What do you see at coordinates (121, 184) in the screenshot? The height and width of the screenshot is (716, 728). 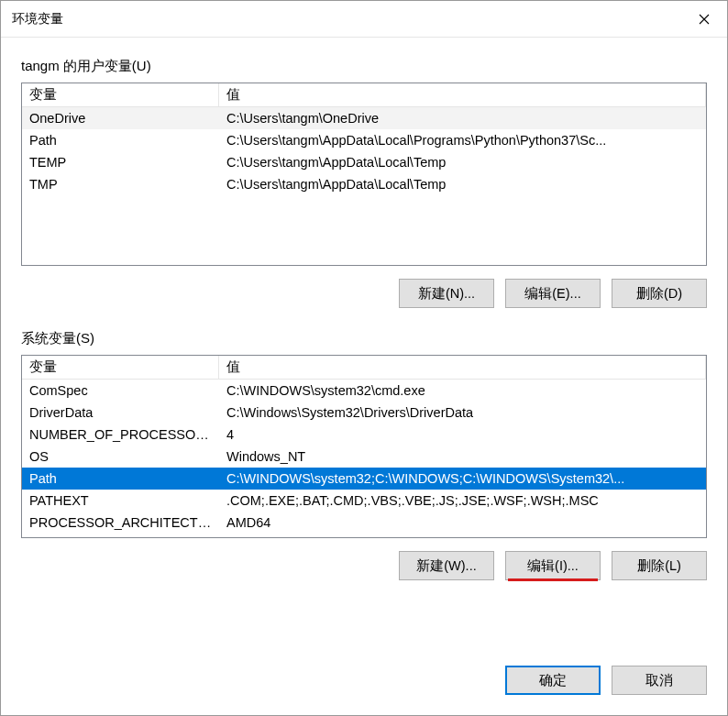 I see `var-name-cell: TMP` at bounding box center [121, 184].